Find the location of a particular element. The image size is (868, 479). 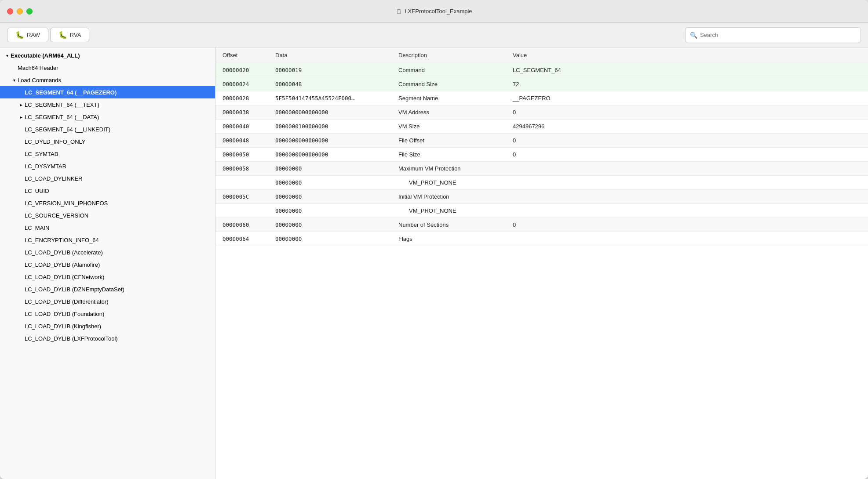

raw-tab: 🐛 RAW is located at coordinates (28, 35).